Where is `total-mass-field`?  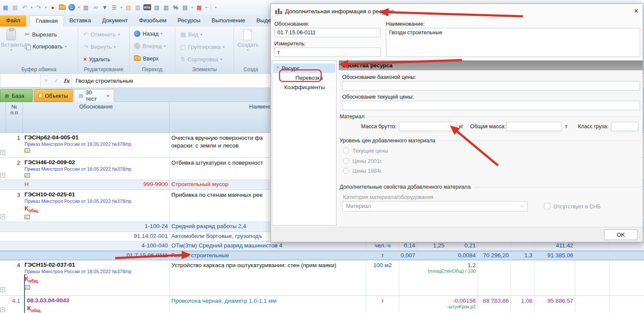 total-mass-field is located at coordinates (534, 126).